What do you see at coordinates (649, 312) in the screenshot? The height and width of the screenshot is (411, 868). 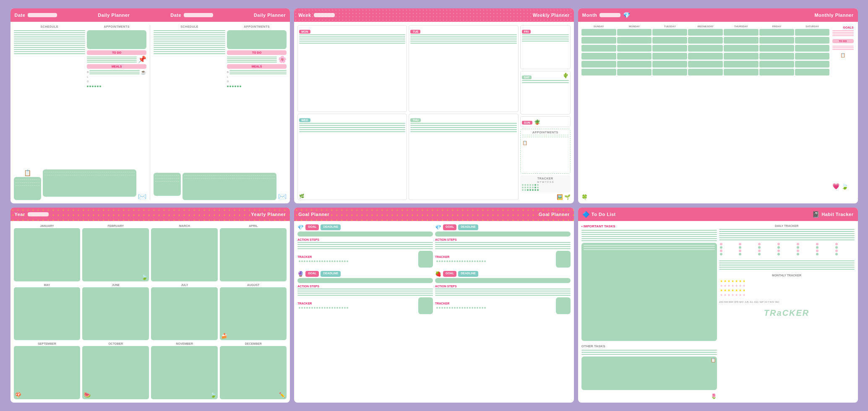 I see `todo-col: • IMPORTANT TASKS OTHER TASKS` at bounding box center [649, 312].